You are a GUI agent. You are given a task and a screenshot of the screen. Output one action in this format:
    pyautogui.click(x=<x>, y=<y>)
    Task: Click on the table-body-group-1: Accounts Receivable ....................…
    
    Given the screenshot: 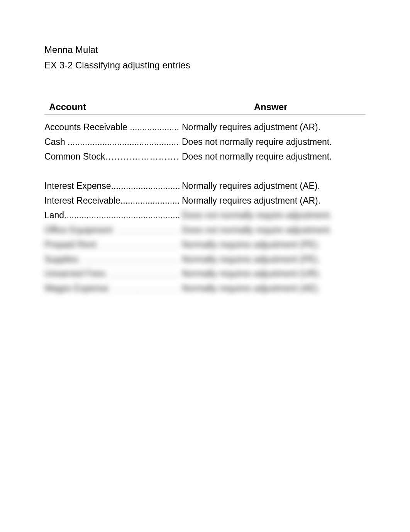 What is the action you would take?
    pyautogui.click(x=205, y=142)
    